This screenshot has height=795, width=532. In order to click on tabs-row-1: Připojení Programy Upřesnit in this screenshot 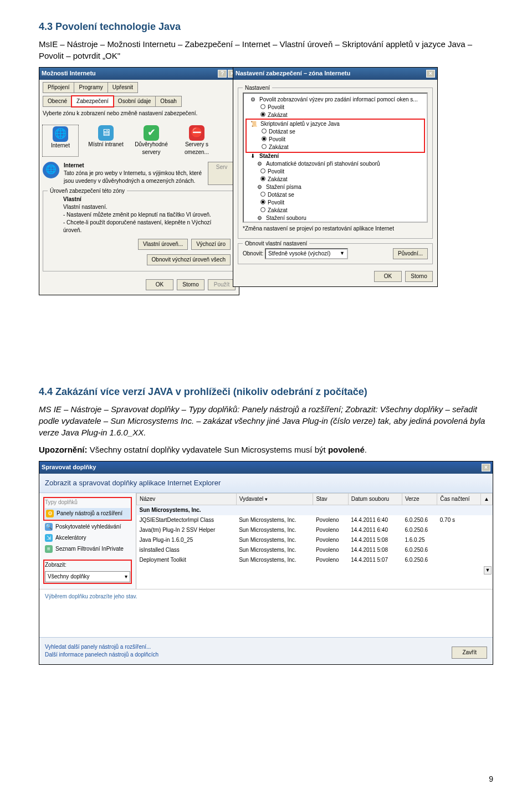, I will do `click(139, 88)`.